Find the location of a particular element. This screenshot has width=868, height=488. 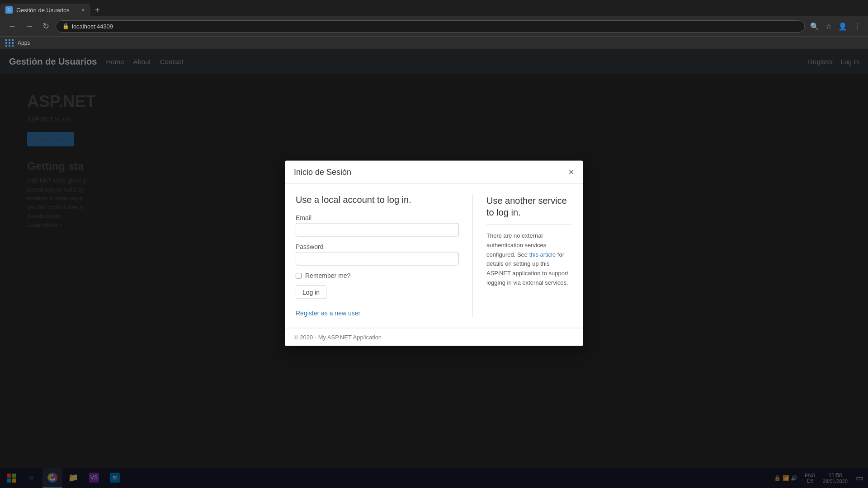

address-bar: 🔒 localhost:44309 is located at coordinates (430, 26).